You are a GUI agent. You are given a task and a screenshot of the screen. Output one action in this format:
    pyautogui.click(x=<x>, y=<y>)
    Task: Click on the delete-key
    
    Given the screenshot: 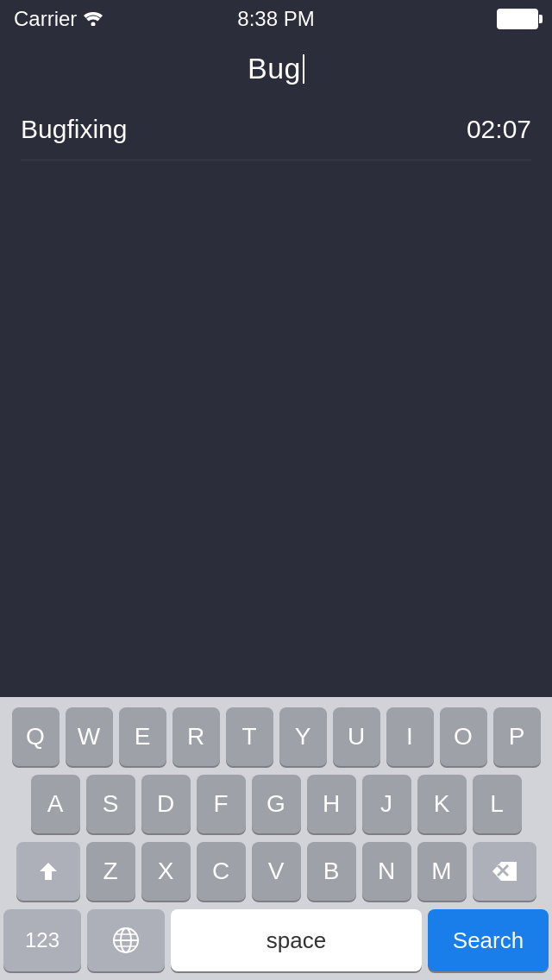 What is the action you would take?
    pyautogui.click(x=505, y=871)
    